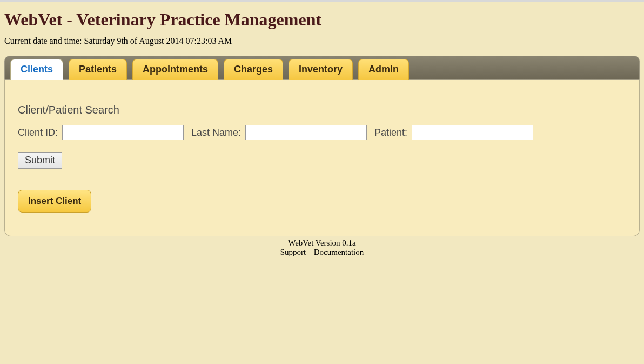 The width and height of the screenshot is (644, 364). What do you see at coordinates (322, 248) in the screenshot?
I see `footer: WebVet Version 0.1a Support | Documentat…` at bounding box center [322, 248].